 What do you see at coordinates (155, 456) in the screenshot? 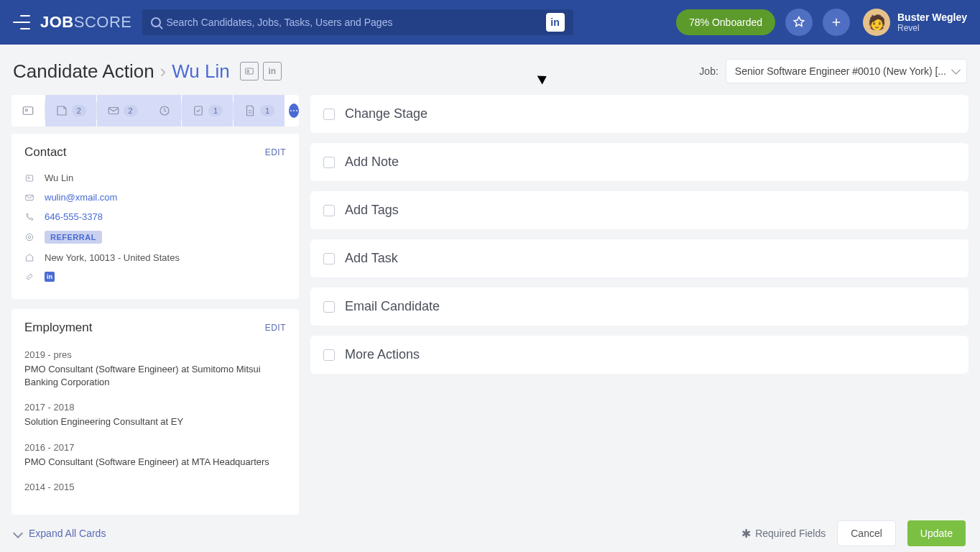
I see `employment-item: 2016 - 2017 PMO Consultant (Software Eng…` at bounding box center [155, 456].